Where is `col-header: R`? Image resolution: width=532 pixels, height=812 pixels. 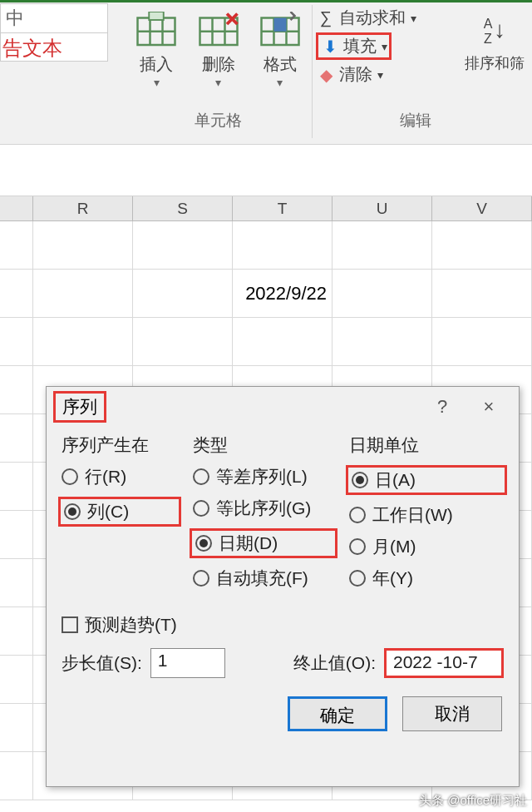
col-header: R is located at coordinates (83, 208).